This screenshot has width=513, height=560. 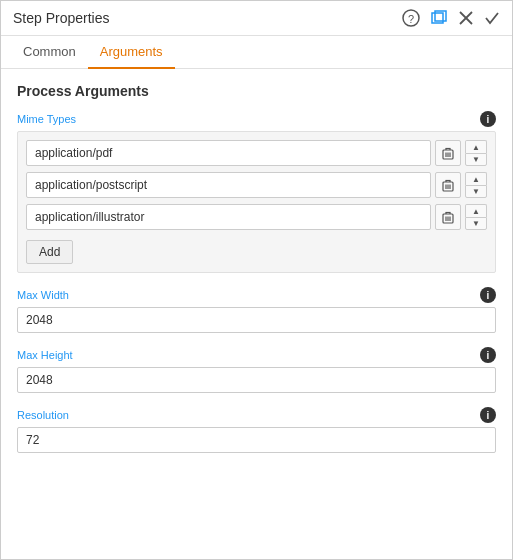 What do you see at coordinates (476, 217) in the screenshot?
I see `move-group-2: ▲ ▼` at bounding box center [476, 217].